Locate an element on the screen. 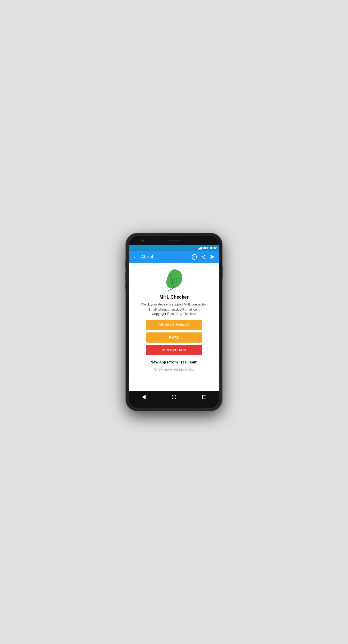 The image size is (348, 644). status-icons: ⚡ 10:12 is located at coordinates (207, 248).